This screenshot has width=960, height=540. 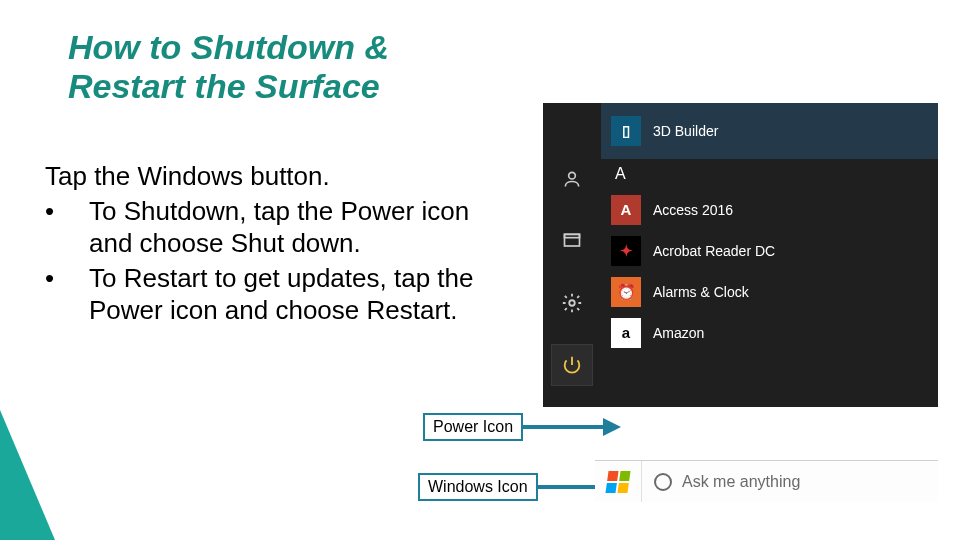 What do you see at coordinates (618, 482) in the screenshot?
I see `windows-start-button` at bounding box center [618, 482].